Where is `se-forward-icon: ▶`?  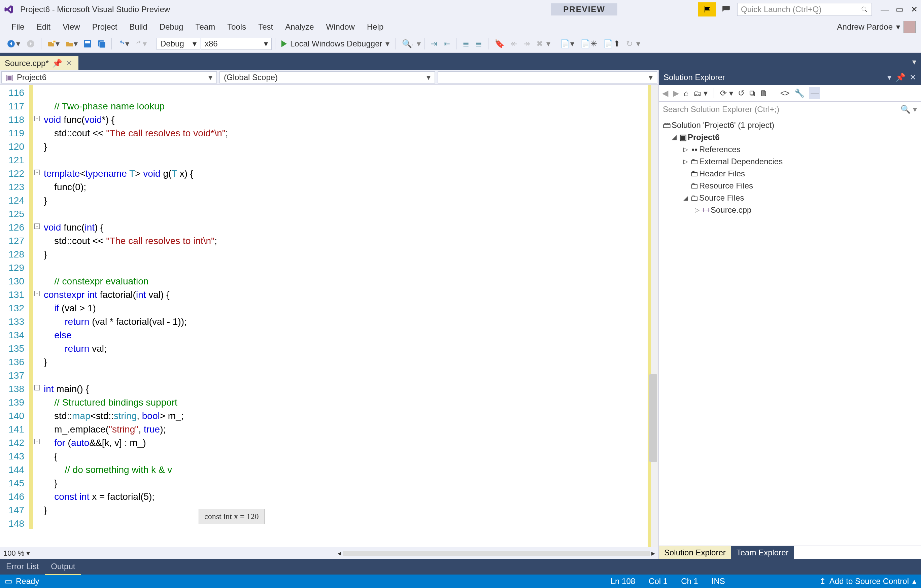
se-forward-icon: ▶ is located at coordinates (676, 93).